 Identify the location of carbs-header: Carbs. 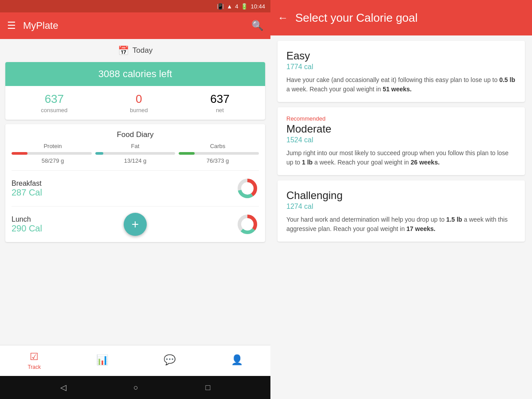
(218, 146).